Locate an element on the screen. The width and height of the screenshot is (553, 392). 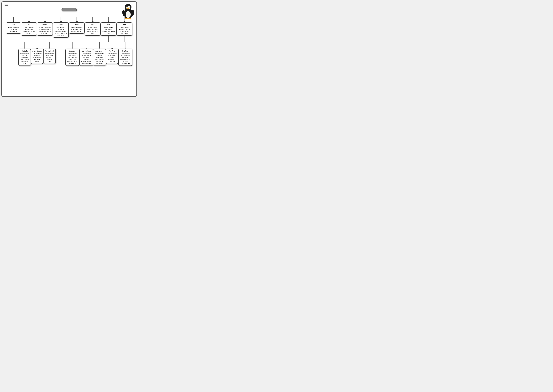
level1-node-4: /rootThis contains the files and setting… is located at coordinates (77, 28).